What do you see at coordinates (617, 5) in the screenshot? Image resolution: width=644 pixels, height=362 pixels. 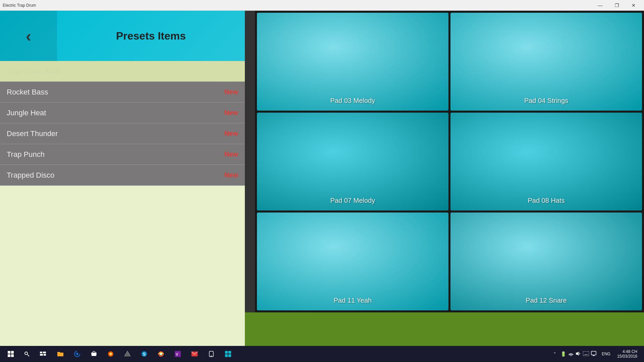 I see `maximize-button: ❐` at bounding box center [617, 5].